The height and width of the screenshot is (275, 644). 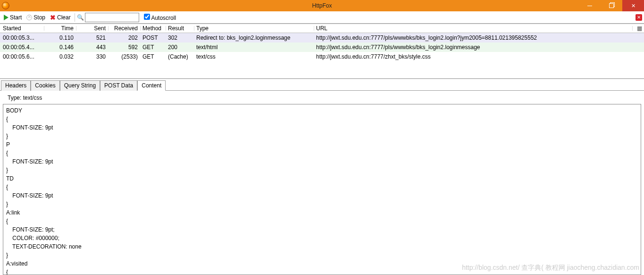 I want to click on clear-label: Clear, so click(x=64, y=17).